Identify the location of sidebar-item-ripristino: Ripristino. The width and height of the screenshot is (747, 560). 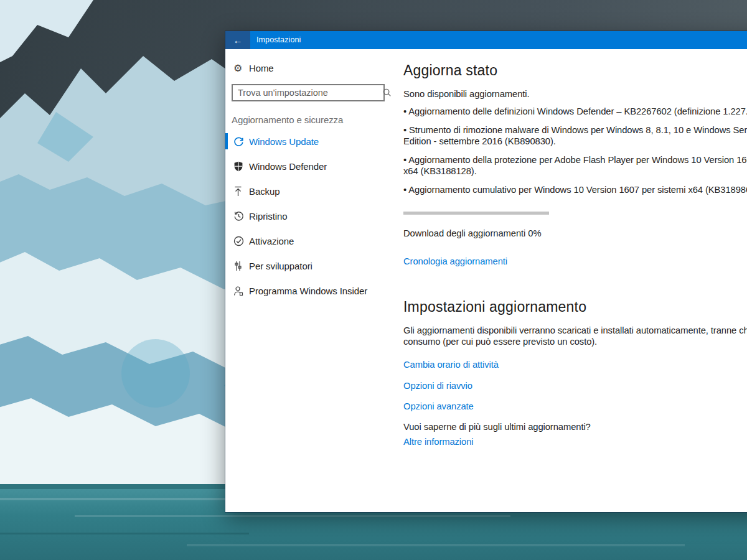
(314, 216).